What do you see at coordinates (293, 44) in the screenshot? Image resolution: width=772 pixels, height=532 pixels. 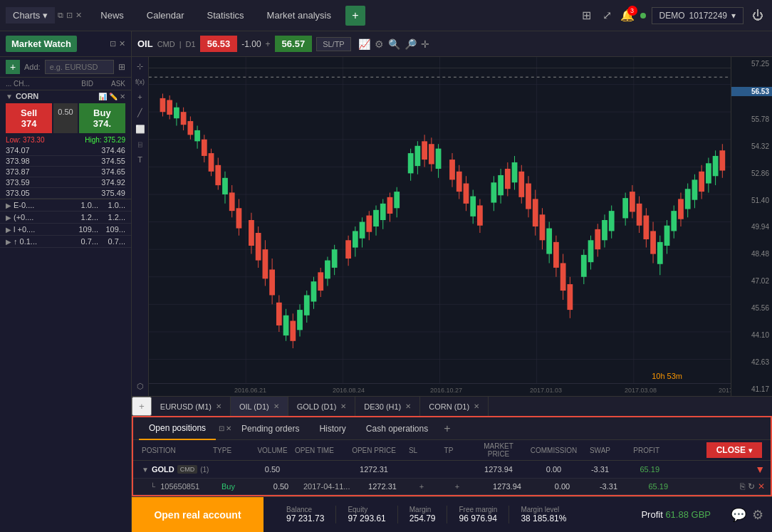 I see `chart-buy-button: 56.57` at bounding box center [293, 44].